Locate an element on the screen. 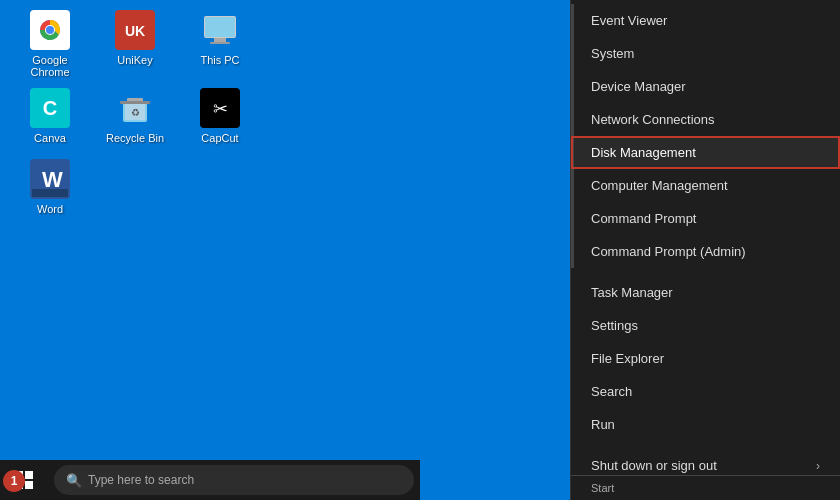 This screenshot has height=500, width=840. menu-item-label: Shut down or sign out is located at coordinates (654, 466).